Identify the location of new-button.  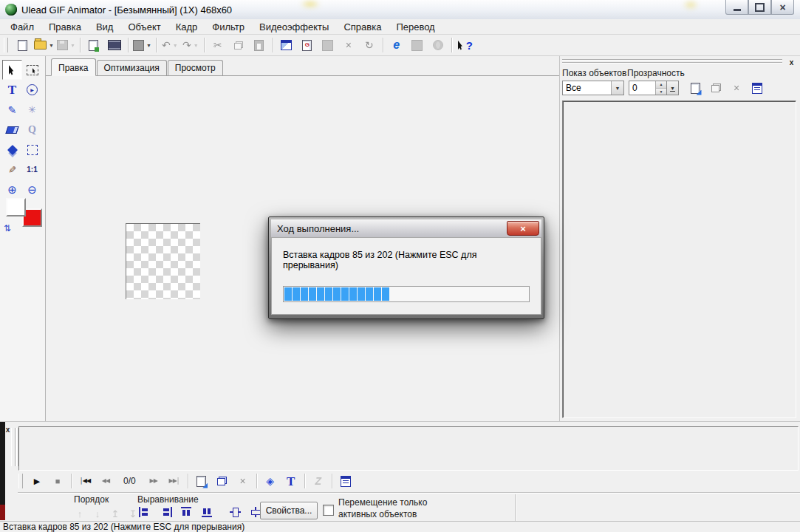
(22, 45).